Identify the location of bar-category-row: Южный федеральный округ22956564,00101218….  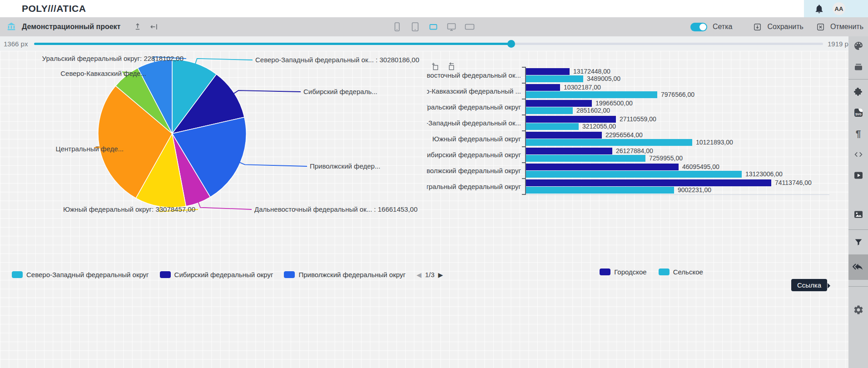
(635, 139).